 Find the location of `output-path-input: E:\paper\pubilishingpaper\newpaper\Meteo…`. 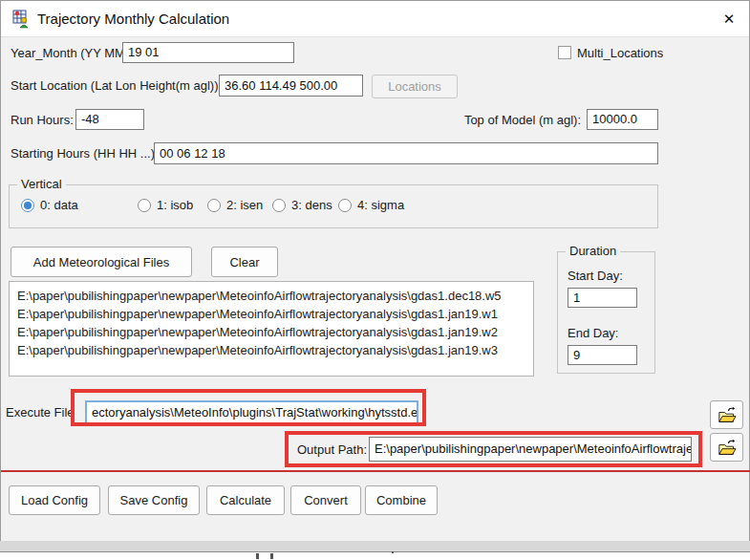

output-path-input: E:\paper\pubilishingpaper\newpaper\Meteo… is located at coordinates (530, 449).